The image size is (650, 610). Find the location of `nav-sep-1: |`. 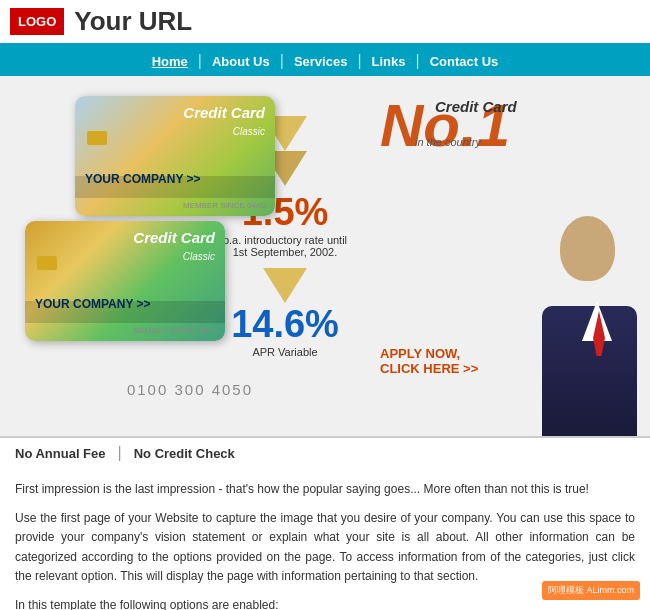

nav-sep-1: | is located at coordinates (200, 61).